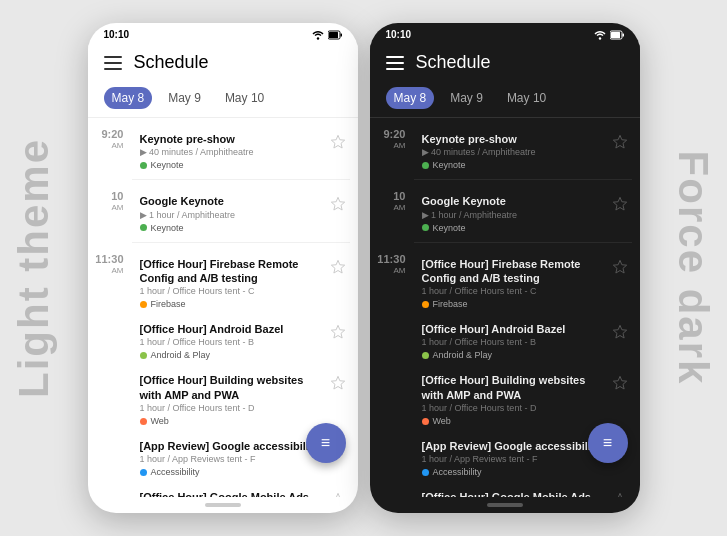  What do you see at coordinates (525, 400) in the screenshot?
I see `event-amp-pwa-dark: [Office Hour] Building websites with AMP…` at bounding box center [525, 400].